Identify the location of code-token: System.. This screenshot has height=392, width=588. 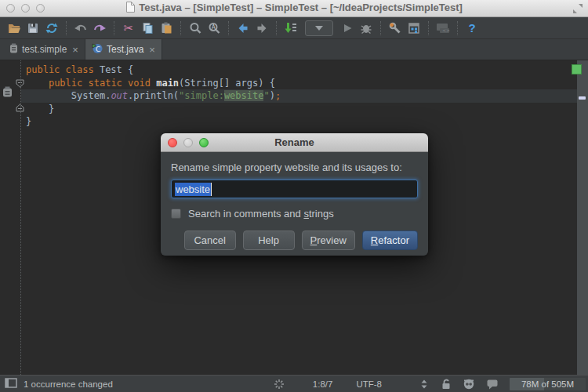
(68, 96).